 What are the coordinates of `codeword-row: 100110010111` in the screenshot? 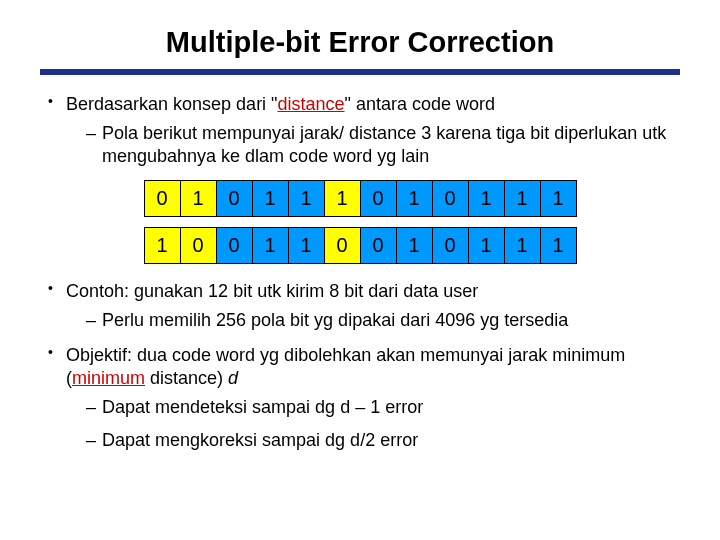 It's located at (360, 246).